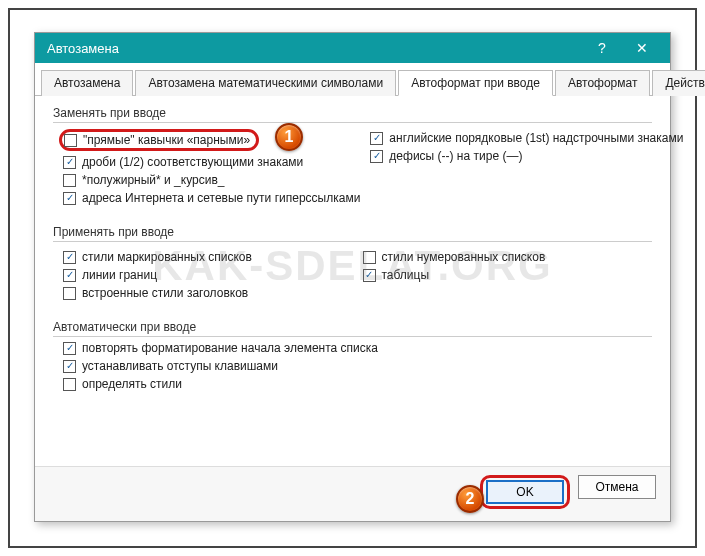 This screenshot has width=705, height=556. I want to click on row-repeat-format: повторять форматирование начала элемента…, so click(358, 348).